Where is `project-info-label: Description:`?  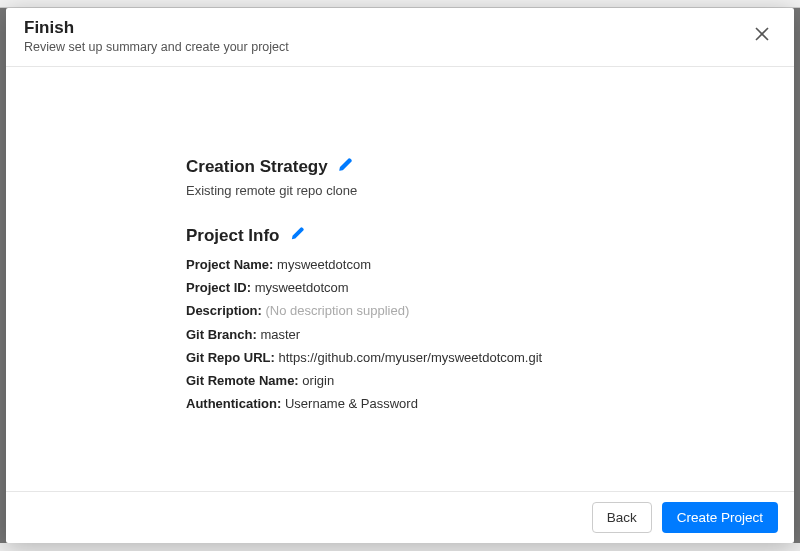
project-info-label: Description: is located at coordinates (224, 310).